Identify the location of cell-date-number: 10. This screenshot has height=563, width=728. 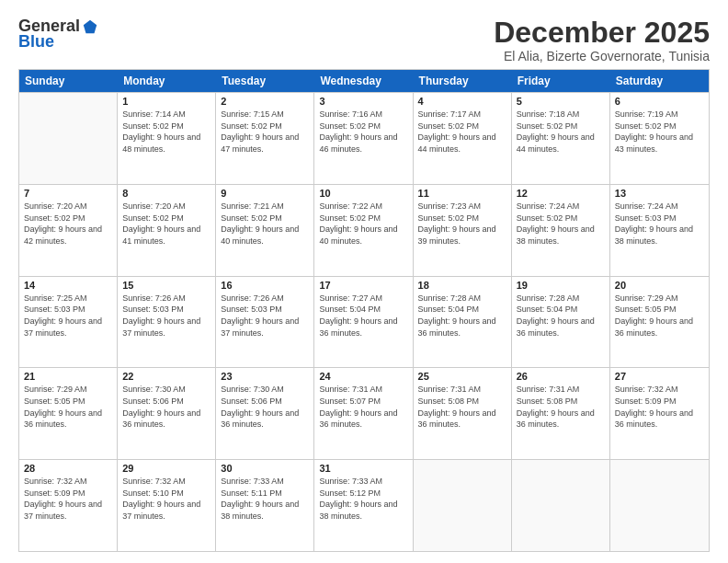
(363, 193).